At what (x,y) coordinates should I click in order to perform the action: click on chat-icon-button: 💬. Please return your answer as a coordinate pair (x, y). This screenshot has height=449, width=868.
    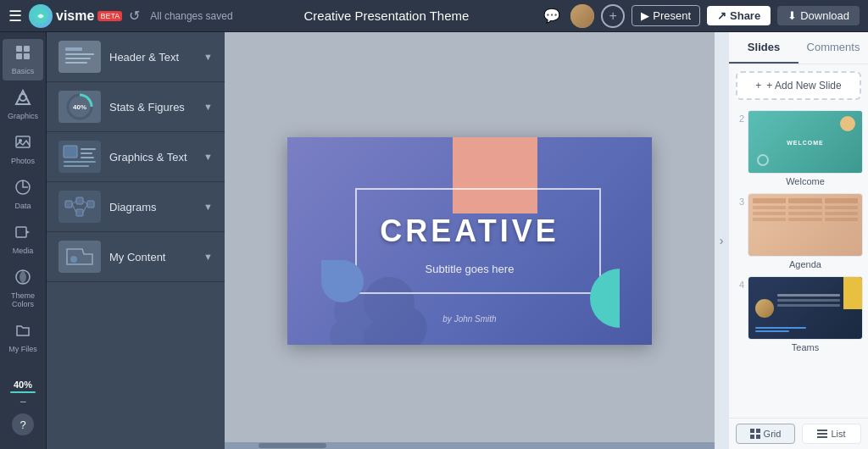
    Looking at the image, I should click on (552, 15).